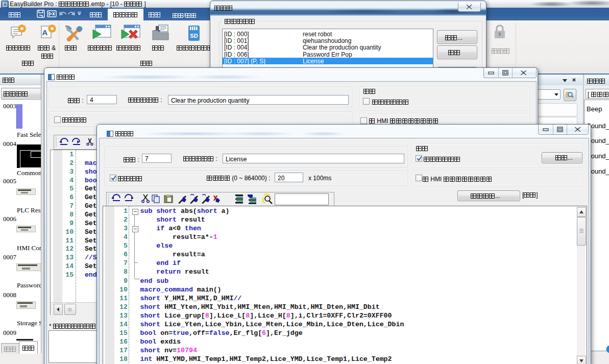 The height and width of the screenshot is (364, 609). I want to click on svg-text: SD, so click(194, 36).